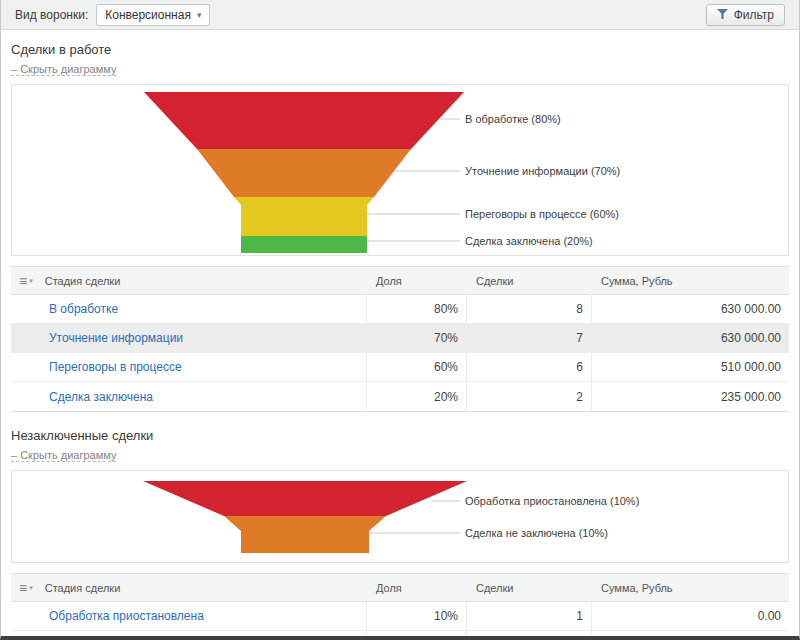  I want to click on table-row: Сделка заключена20%2235 000.00, so click(400, 396).